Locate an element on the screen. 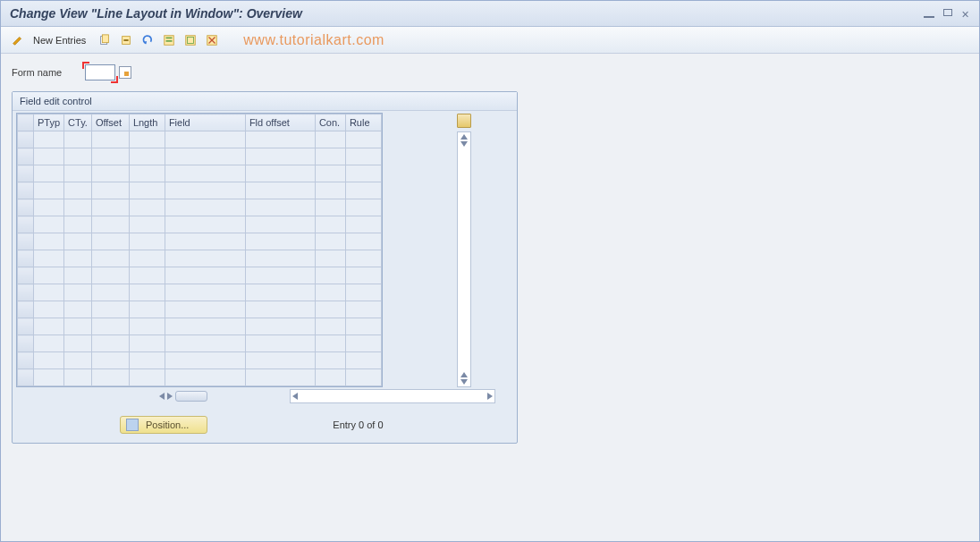  col-field: Field is located at coordinates (205, 123).